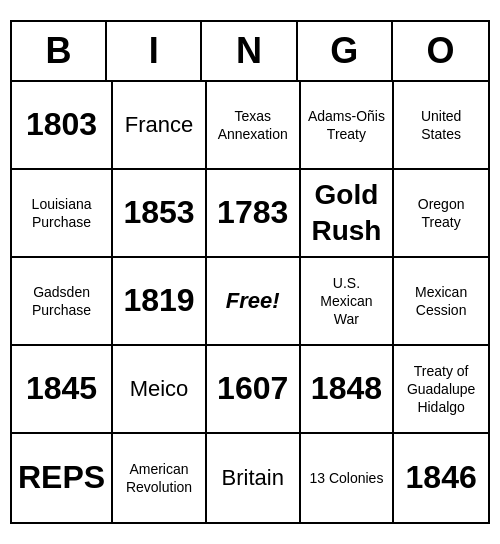  Describe the element at coordinates (154, 51) in the screenshot. I see `header-letter: I` at that location.